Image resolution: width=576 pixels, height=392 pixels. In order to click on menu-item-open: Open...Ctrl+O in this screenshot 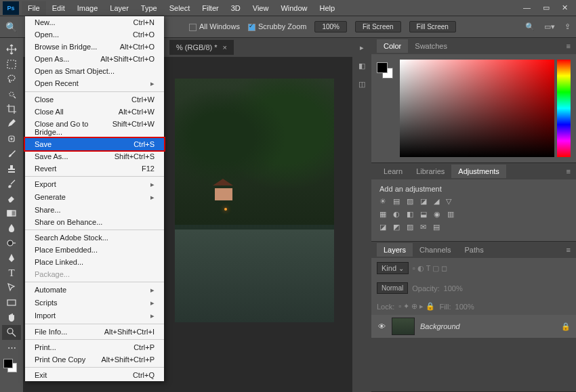, I will do `click(95, 35)`.